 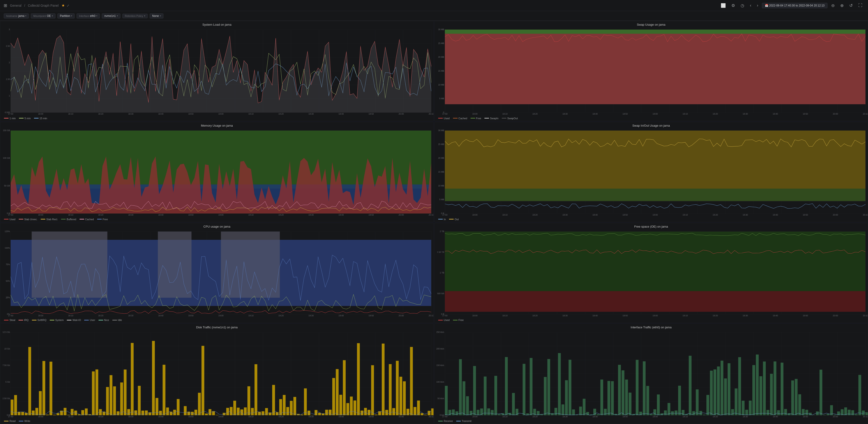 What do you see at coordinates (21, 16) in the screenshot?
I see `hostname-value: jama` at bounding box center [21, 16].